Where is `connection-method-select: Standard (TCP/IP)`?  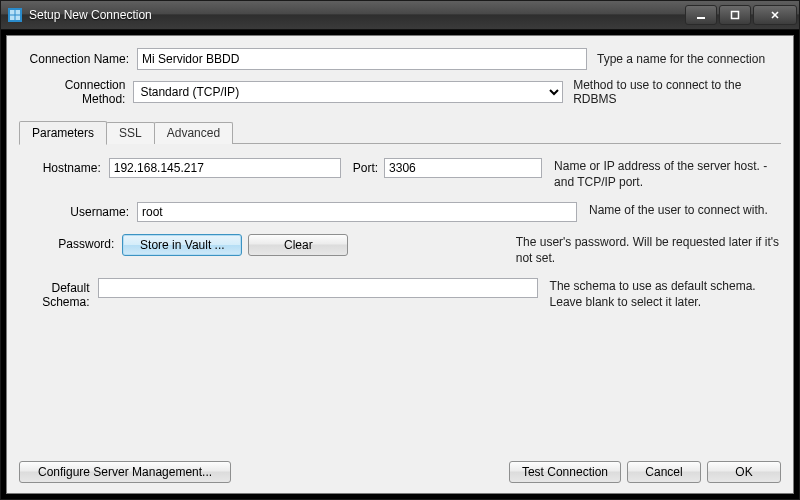 connection-method-select: Standard (TCP/IP) is located at coordinates (348, 92).